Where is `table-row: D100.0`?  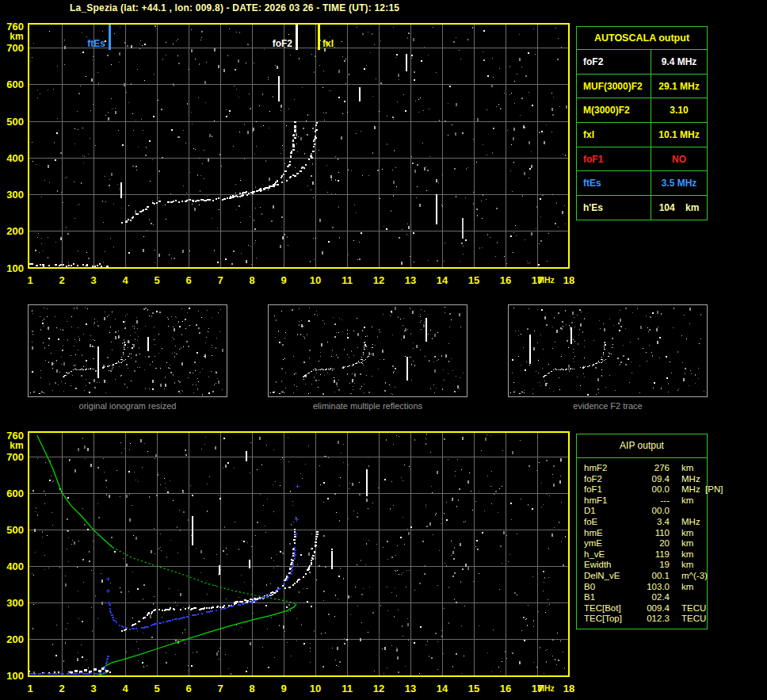 table-row: D100.0 is located at coordinates (645, 511).